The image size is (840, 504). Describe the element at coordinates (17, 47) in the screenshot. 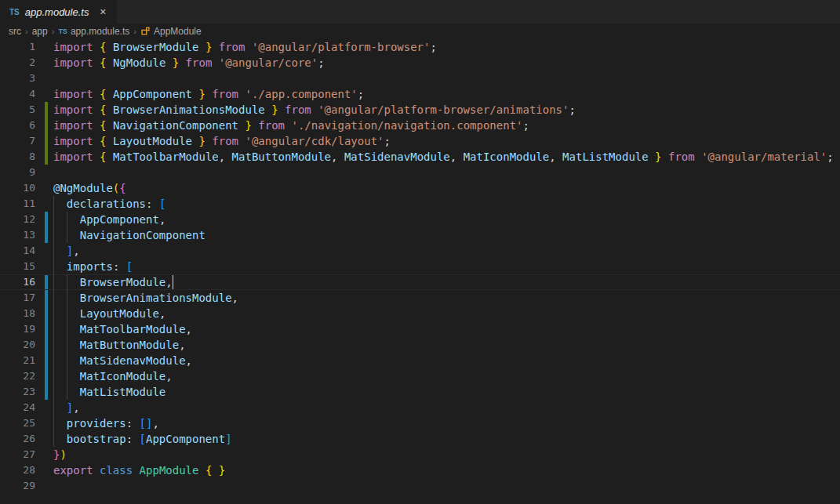

I see `line-number: 1` at that location.